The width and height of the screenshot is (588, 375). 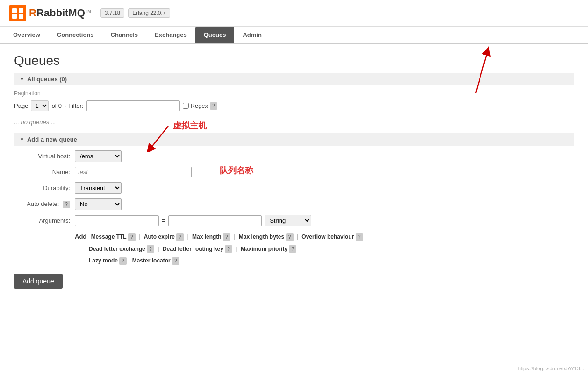 What do you see at coordinates (215, 35) in the screenshot?
I see `nav-queues: Queues` at bounding box center [215, 35].